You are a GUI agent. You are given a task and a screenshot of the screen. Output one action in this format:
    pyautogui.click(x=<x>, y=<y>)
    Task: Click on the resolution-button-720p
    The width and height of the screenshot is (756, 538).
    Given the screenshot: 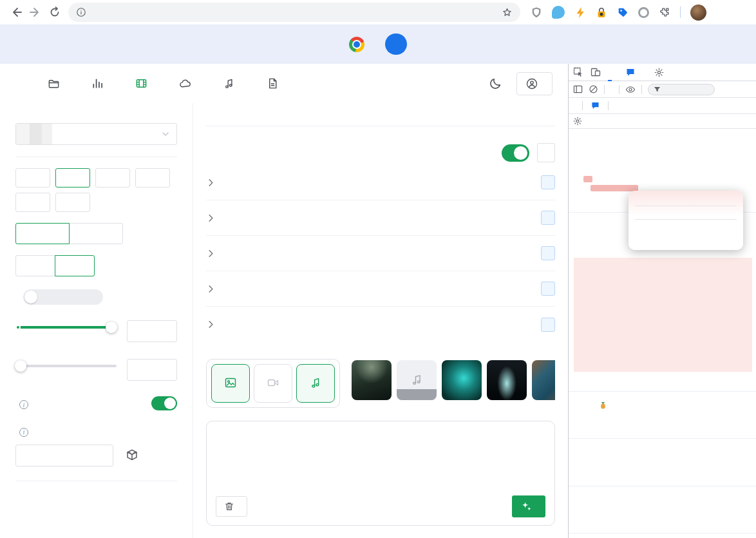 What is the action you would take?
    pyautogui.click(x=75, y=265)
    